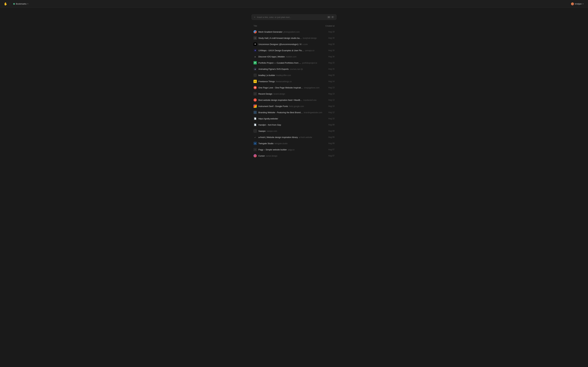  What do you see at coordinates (273, 150) in the screenshot?
I see `bookmark-title: Pagy – Simple website builder` at bounding box center [273, 150].